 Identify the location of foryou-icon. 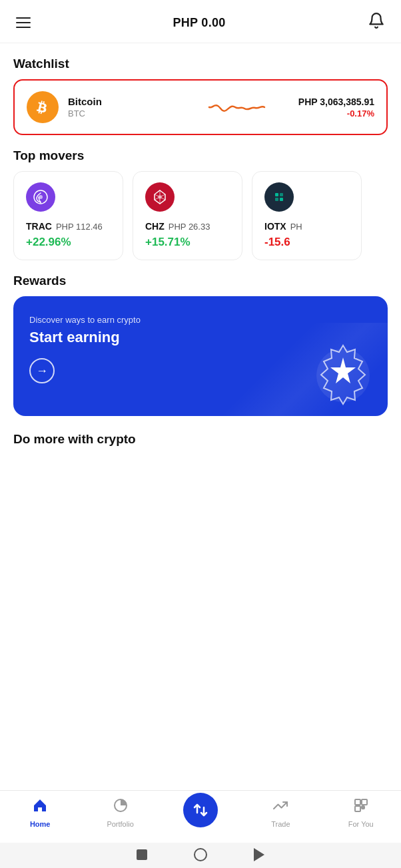
(361, 807).